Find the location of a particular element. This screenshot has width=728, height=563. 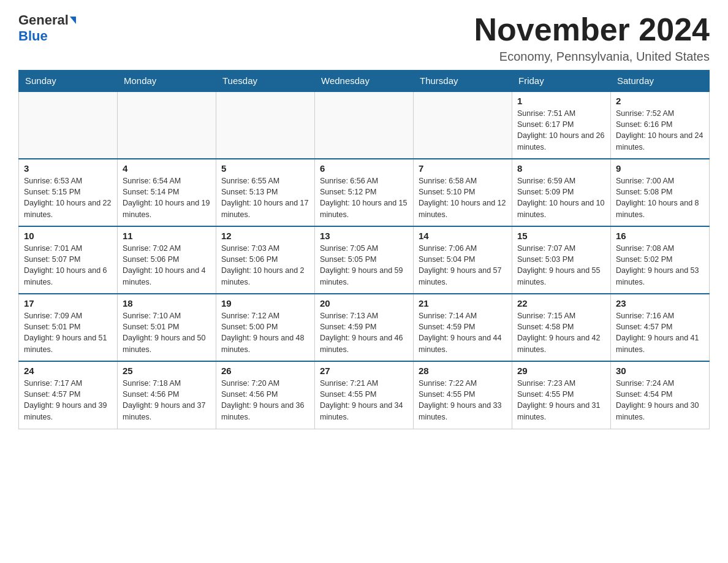

month-title: November 2024 is located at coordinates (592, 29).